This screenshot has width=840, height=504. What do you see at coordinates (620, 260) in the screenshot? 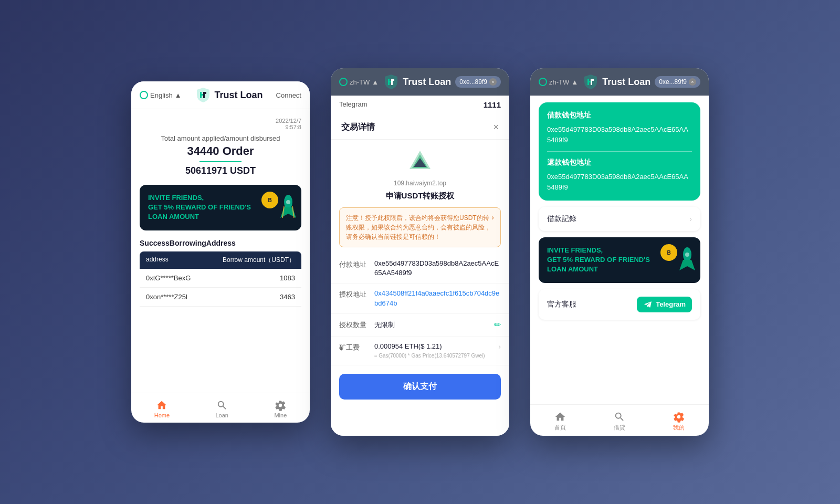
I see `invite-banner-3: INVITE FRIENDS, GET 5% REWARD OF FRIEND'…` at bounding box center [620, 260].